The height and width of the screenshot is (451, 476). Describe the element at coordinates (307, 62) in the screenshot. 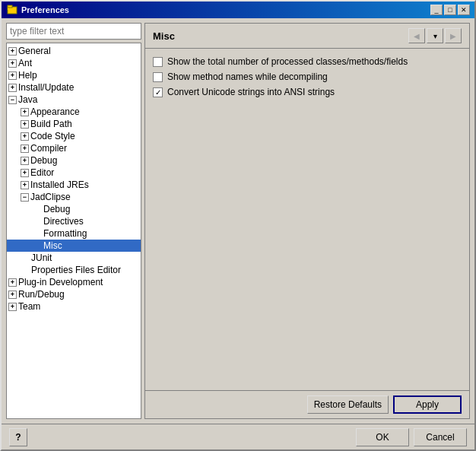

I see `checkbox-row-show-total: Show the total number of processed class…` at that location.